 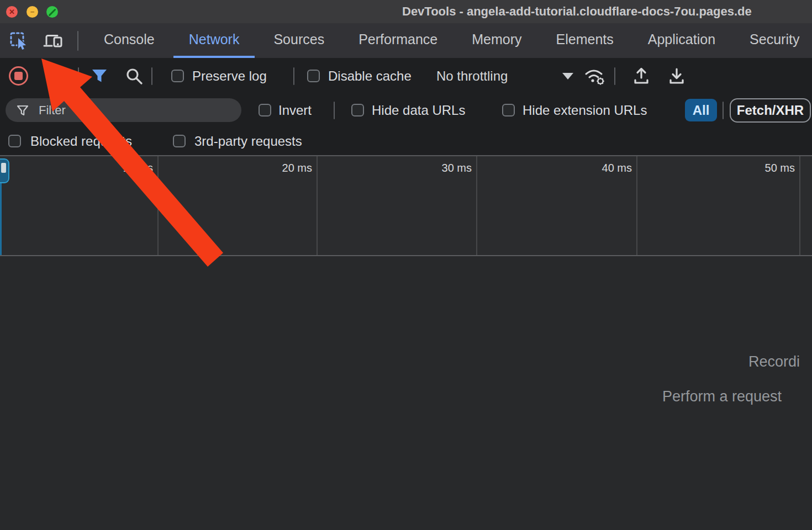 What do you see at coordinates (54, 76) in the screenshot?
I see `clear-button` at bounding box center [54, 76].